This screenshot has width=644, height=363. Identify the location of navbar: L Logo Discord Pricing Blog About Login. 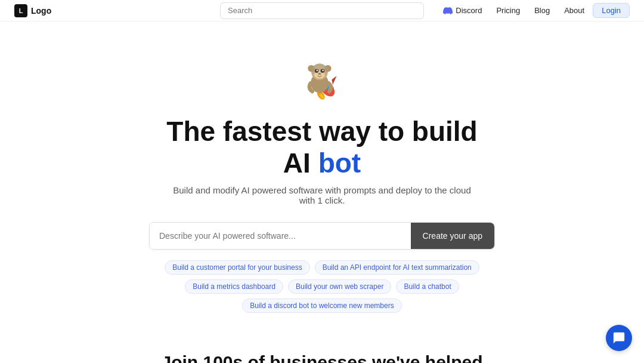
(322, 11).